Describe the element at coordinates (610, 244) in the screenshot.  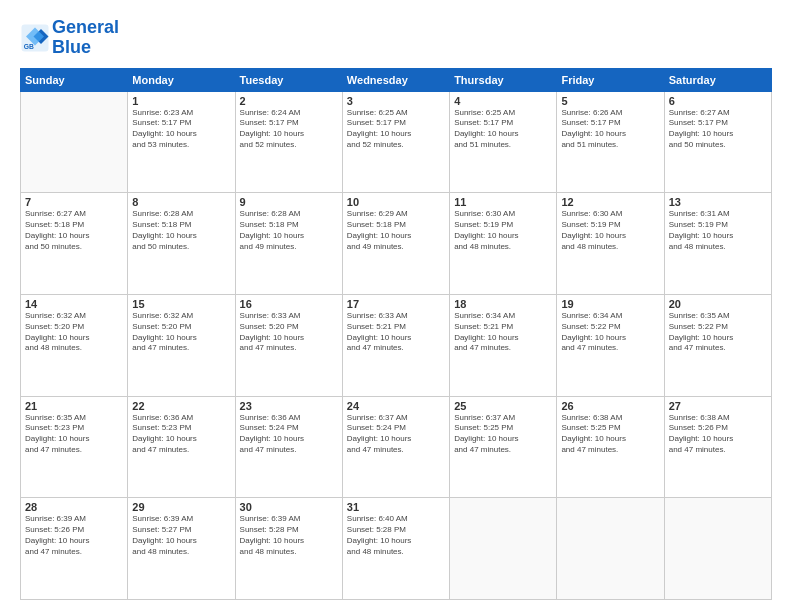
I see `calendar-cell: 12Sunrise: 6:30 AM Sunset: 5:19 PM Dayli…` at that location.